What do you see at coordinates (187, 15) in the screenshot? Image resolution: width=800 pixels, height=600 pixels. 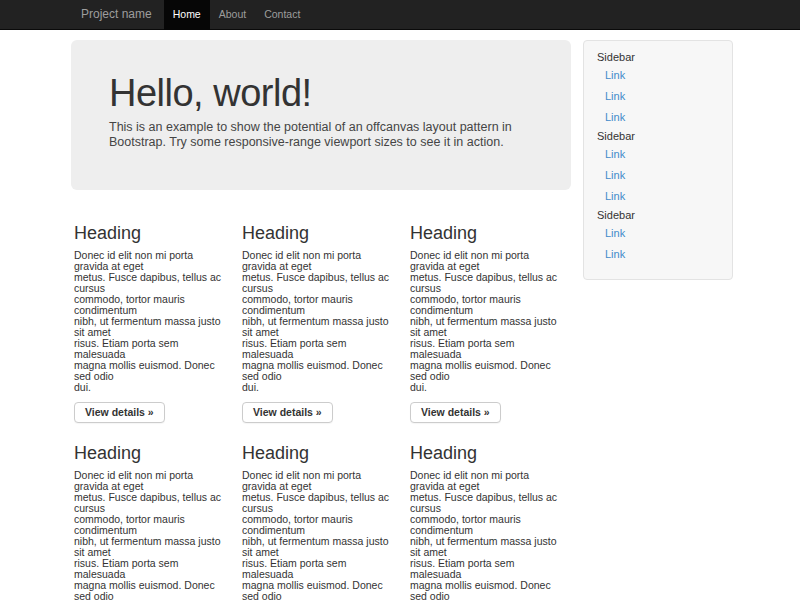 I see `nav-item-home: Home` at bounding box center [187, 15].